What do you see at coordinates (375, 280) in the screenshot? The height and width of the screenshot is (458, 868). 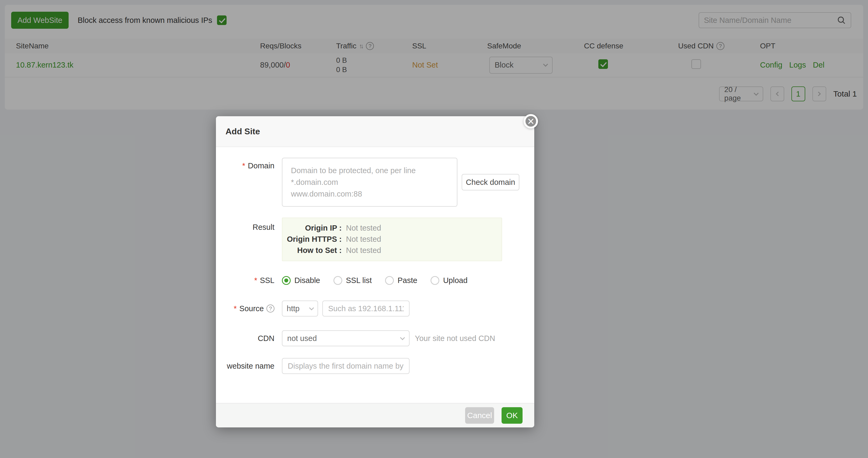 I see `ssl-radio-group: Disable SSL list Paste Upload` at bounding box center [375, 280].